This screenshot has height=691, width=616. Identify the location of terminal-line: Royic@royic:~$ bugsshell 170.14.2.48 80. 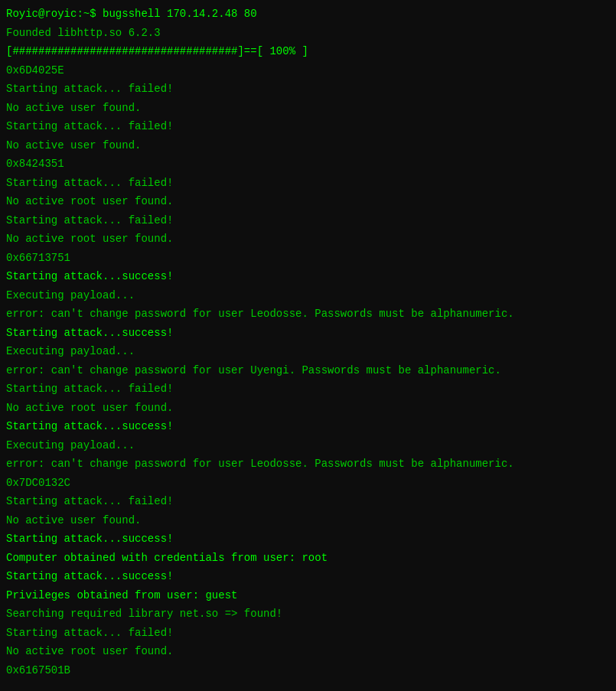
(308, 14).